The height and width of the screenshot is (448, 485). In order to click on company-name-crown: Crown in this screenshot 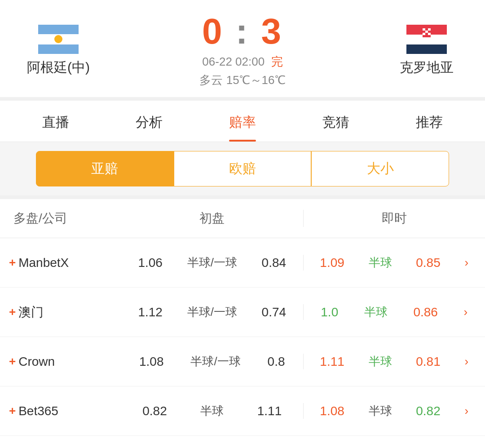, I will do `click(37, 362)`.